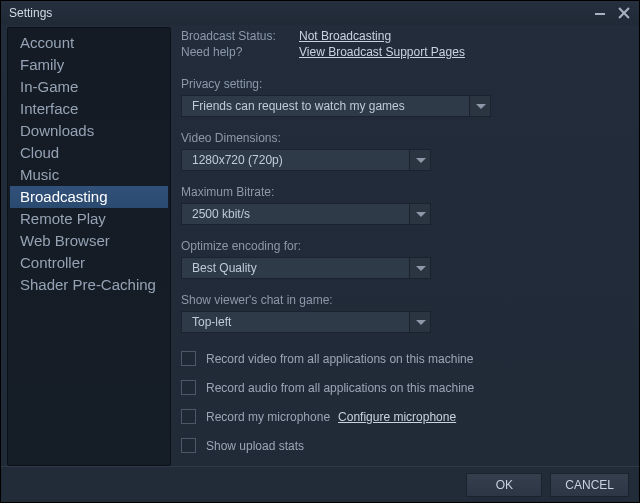 Image resolution: width=640 pixels, height=503 pixels. I want to click on viewer-chat-select: Top-left, so click(306, 322).